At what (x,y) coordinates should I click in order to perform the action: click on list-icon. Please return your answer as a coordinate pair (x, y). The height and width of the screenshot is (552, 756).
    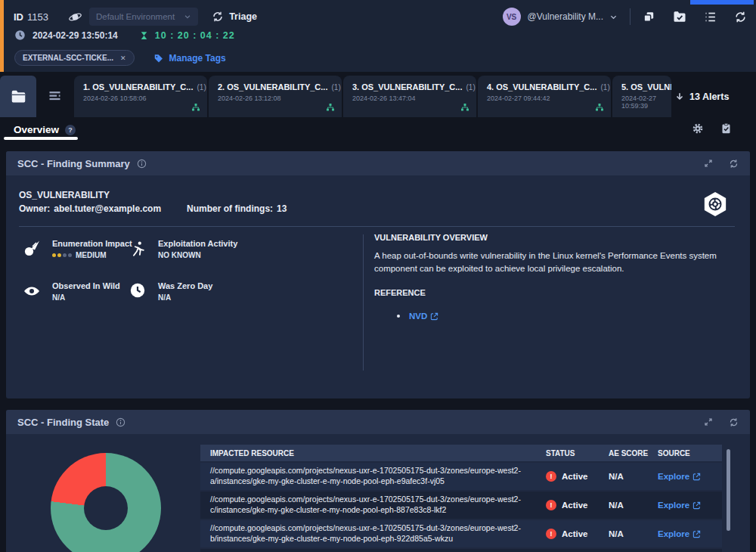
    Looking at the image, I should click on (711, 17).